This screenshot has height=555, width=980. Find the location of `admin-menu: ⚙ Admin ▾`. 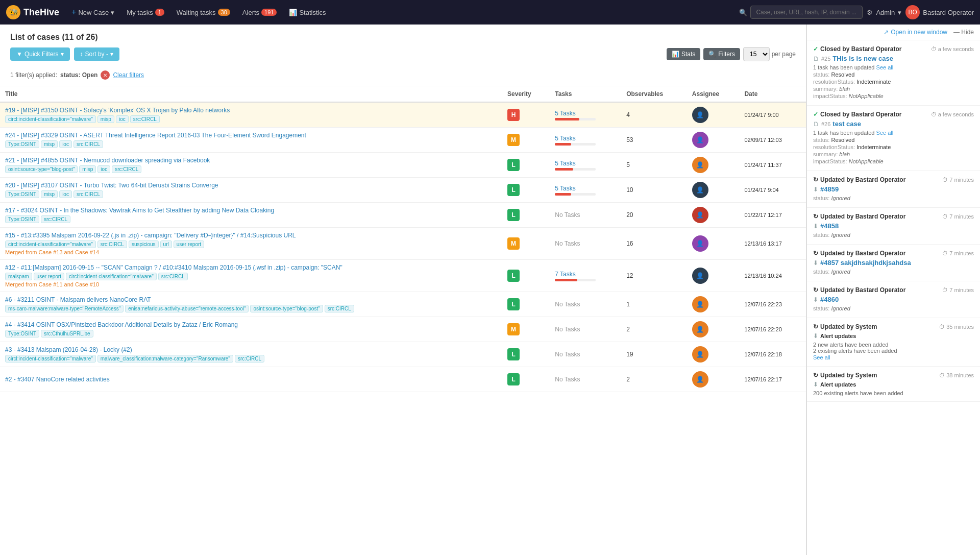

admin-menu: ⚙ Admin ▾ is located at coordinates (884, 12).